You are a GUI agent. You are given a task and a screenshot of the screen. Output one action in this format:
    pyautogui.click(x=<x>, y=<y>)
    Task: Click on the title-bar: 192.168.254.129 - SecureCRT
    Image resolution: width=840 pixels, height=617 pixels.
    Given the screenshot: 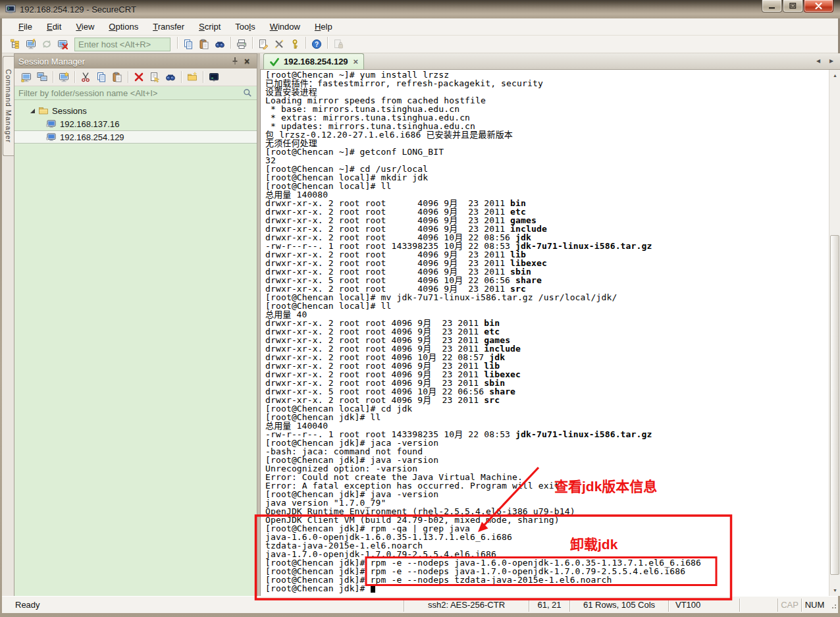 What is the action you would take?
    pyautogui.click(x=420, y=9)
    